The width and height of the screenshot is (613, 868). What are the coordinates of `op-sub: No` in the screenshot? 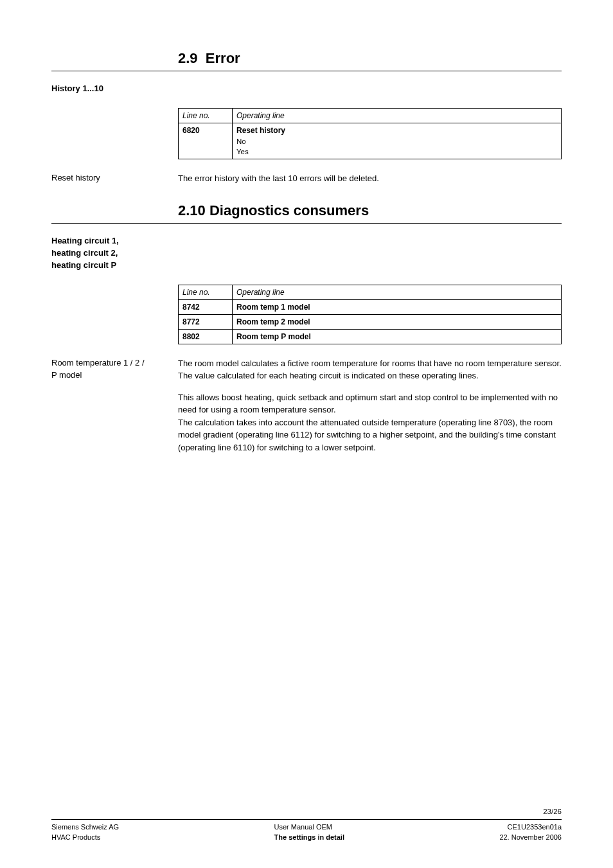 It's located at (397, 141).